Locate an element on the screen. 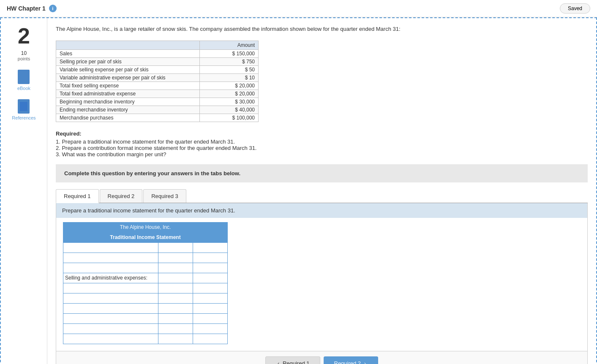  selling-admin-label: Selling and administrative expenses: is located at coordinates (111, 278).